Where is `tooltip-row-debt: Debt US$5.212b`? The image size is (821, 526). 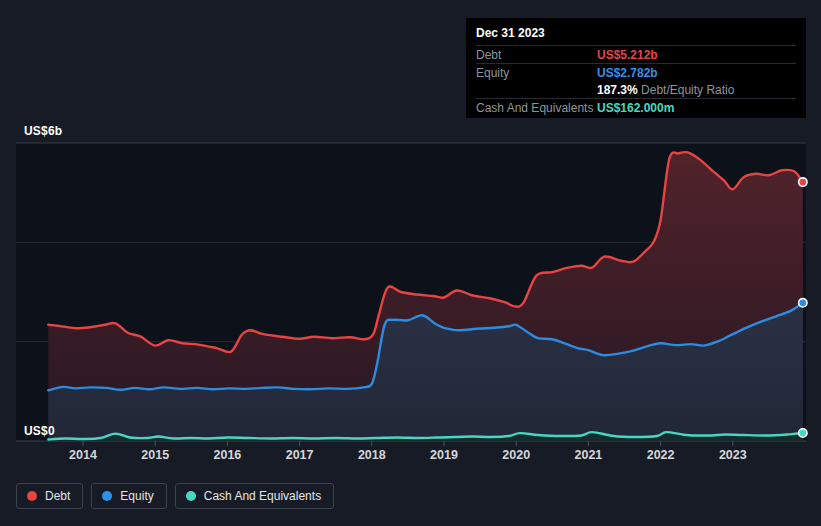
tooltip-row-debt: Debt US$5.212b is located at coordinates (636, 55).